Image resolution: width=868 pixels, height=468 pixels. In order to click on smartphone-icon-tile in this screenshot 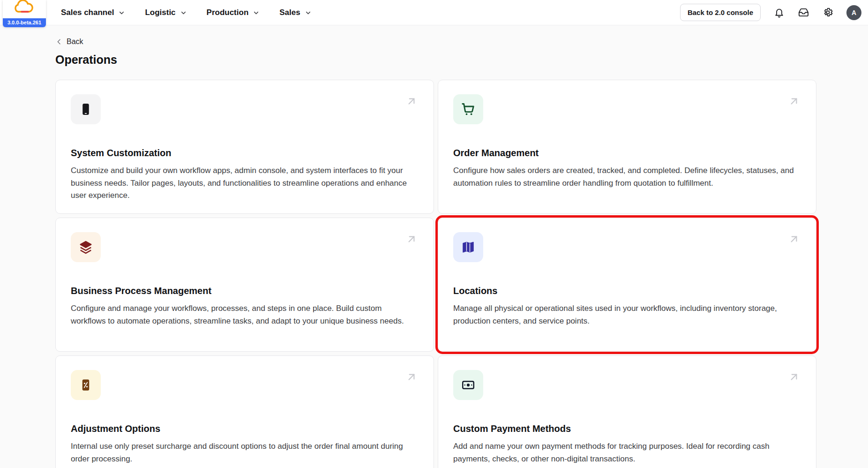, I will do `click(86, 109)`.